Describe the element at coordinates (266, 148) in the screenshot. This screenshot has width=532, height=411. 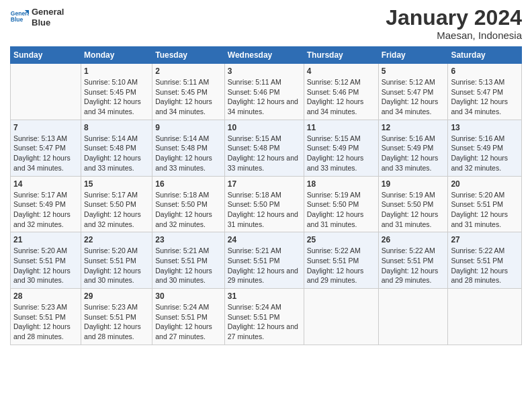
I see `week-row-2: 7Sunrise: 5:13 AMSunset: 5:47 PMDaylight…` at that location.